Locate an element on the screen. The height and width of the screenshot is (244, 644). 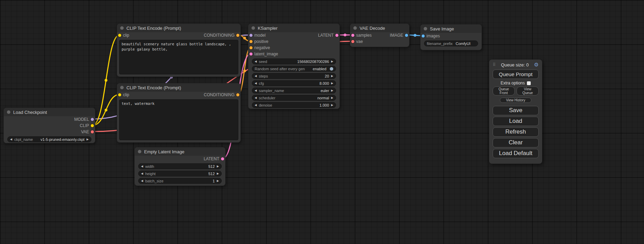
input-label-images: images is located at coordinates (433, 36).